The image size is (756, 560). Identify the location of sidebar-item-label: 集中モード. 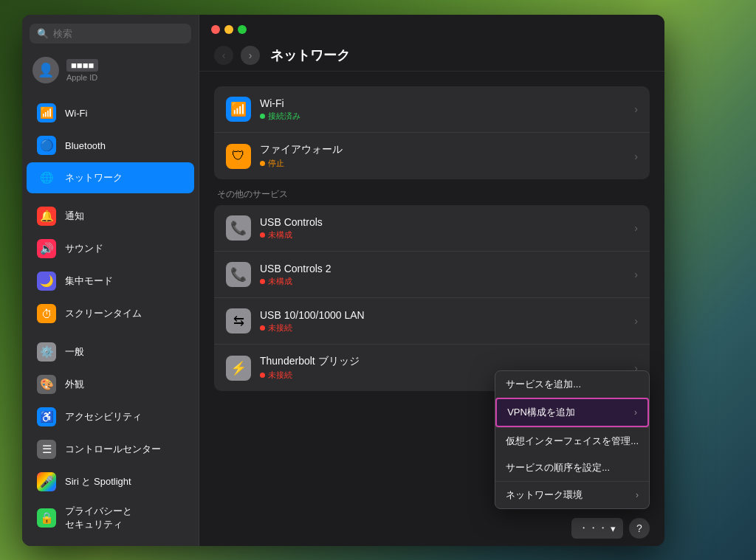
(89, 281).